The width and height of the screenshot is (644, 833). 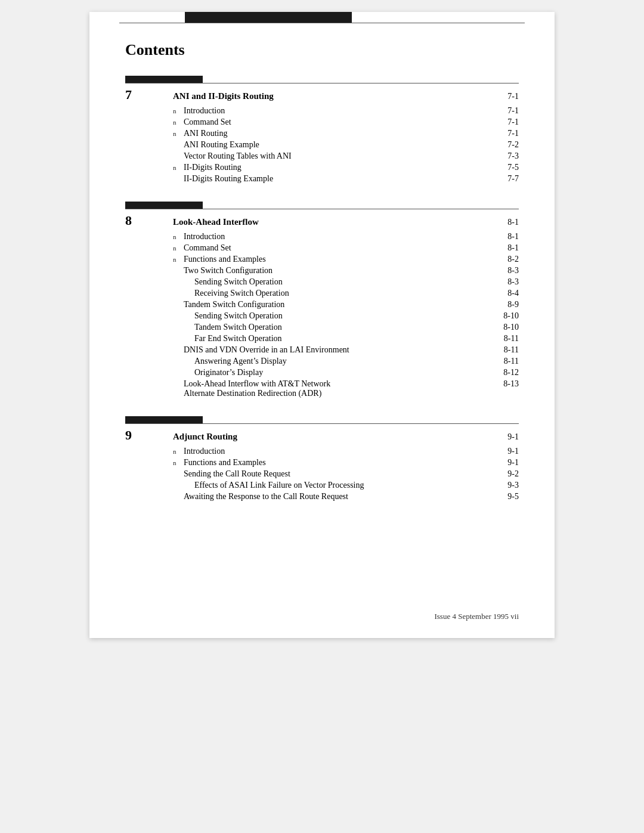 What do you see at coordinates (513, 168) in the screenshot?
I see `toc-page: 7-5` at bounding box center [513, 168].